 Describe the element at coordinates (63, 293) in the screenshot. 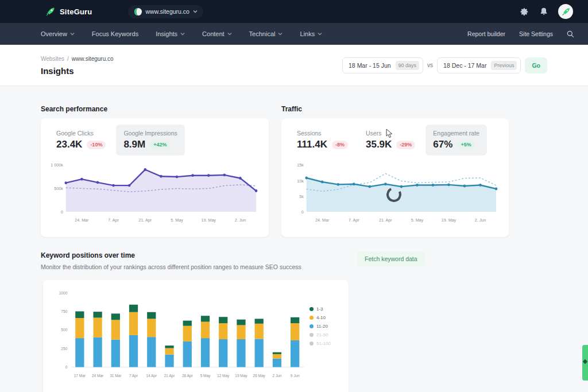

I see `svg-text: 1000` at that location.